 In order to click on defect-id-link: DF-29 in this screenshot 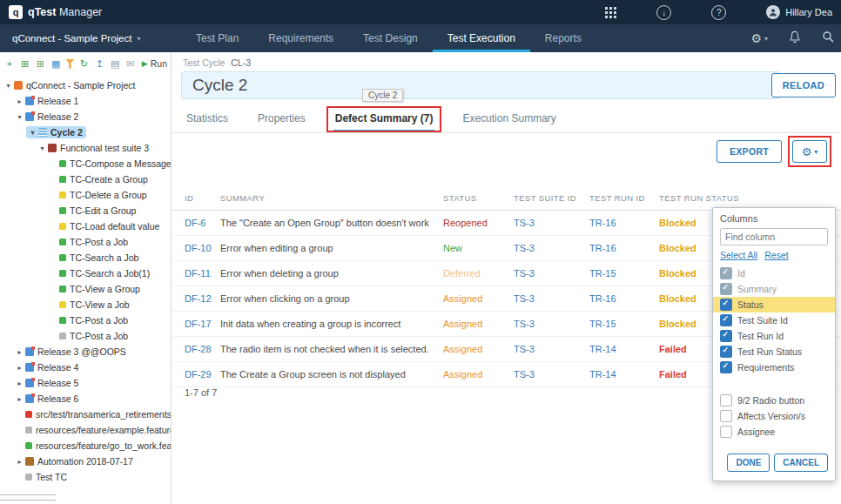, I will do `click(202, 374)`.